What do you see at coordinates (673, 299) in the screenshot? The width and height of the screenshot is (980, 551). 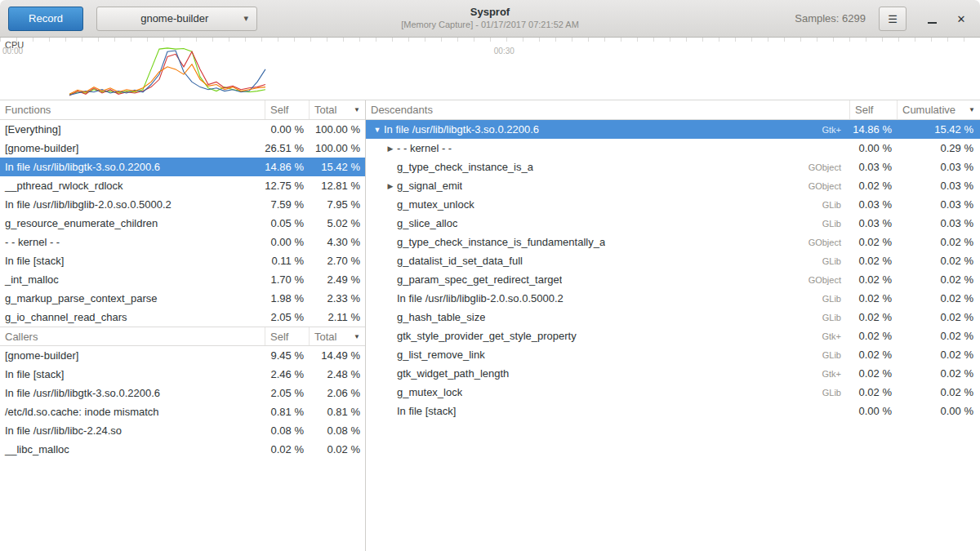 I see `descendant-row: In file /usr/lib/libglib-2.0.so.0.5000.2…` at bounding box center [673, 299].